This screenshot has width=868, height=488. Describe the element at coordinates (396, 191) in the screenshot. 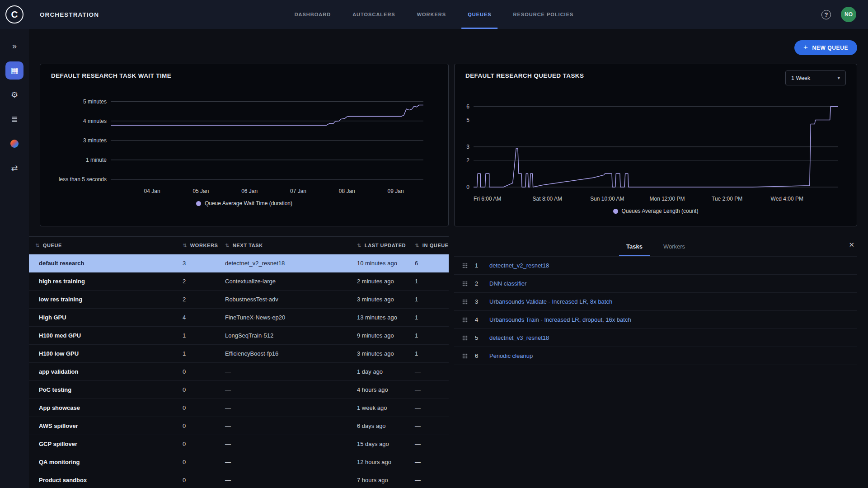

I see `svg-text: 09 Jan` at that location.